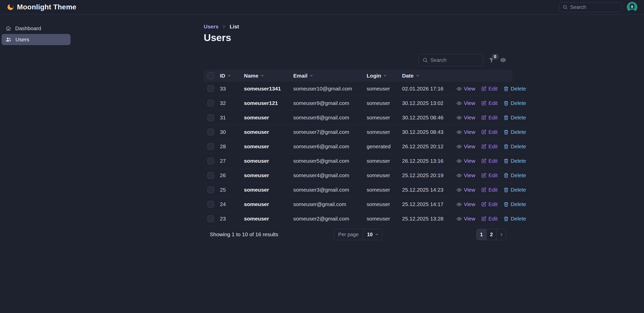  What do you see at coordinates (36, 164) in the screenshot?
I see `sidebar: Dashboard Users` at bounding box center [36, 164].